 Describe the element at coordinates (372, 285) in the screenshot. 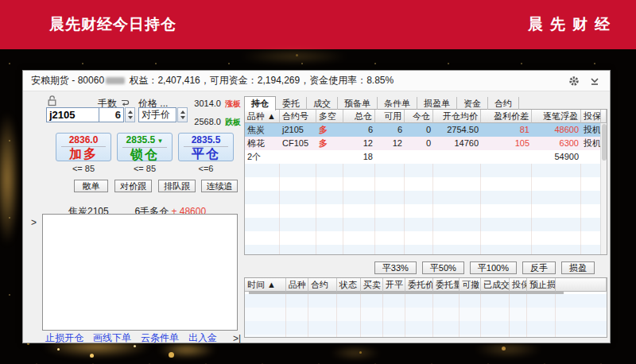

I see `orders-col-header-4: 买卖` at that location.